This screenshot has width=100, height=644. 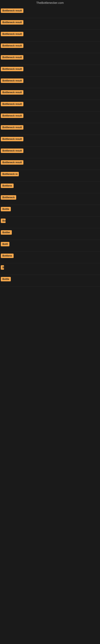 What do you see at coordinates (50, 3) in the screenshot?
I see `site-header: TheBottlenecker.com` at bounding box center [50, 3].